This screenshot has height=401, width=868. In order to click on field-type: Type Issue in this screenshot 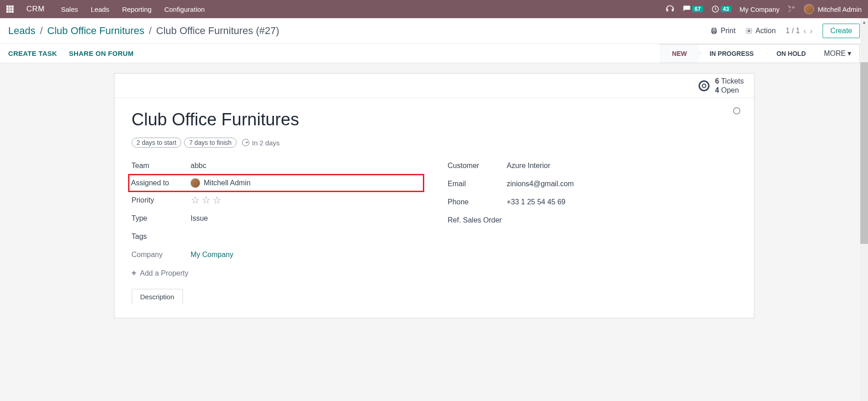, I will do `click(276, 218)`.